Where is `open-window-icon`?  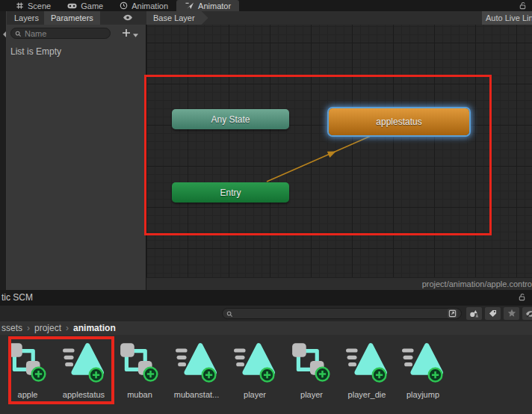 open-window-icon is located at coordinates (453, 314).